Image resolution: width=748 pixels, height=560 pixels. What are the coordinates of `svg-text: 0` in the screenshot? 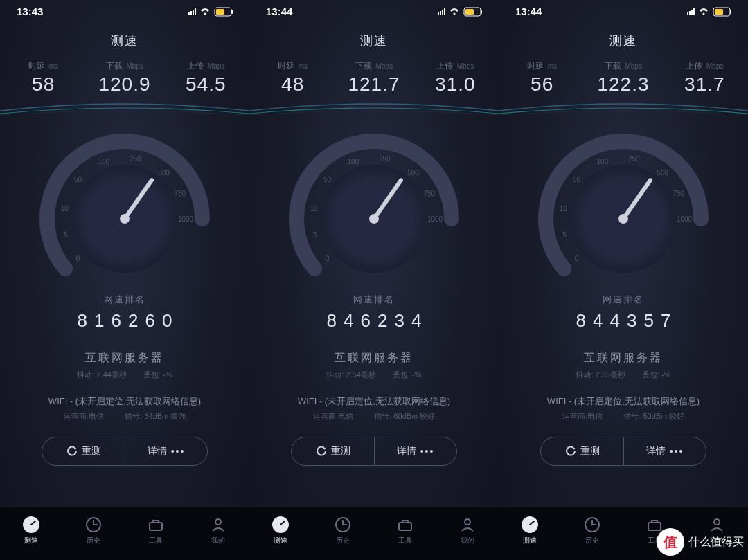 It's located at (78, 259).